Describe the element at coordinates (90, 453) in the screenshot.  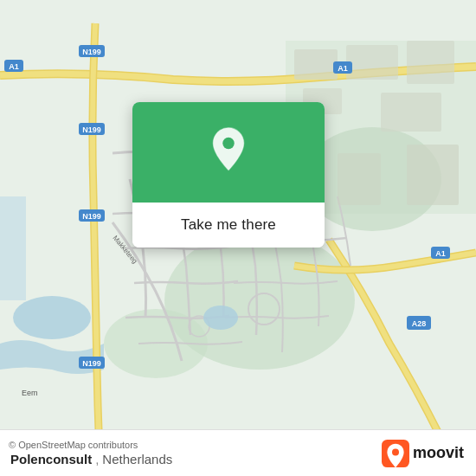
I see `bottom-left-info: © OpenStreetMap contributors Polenconsul…` at that location.